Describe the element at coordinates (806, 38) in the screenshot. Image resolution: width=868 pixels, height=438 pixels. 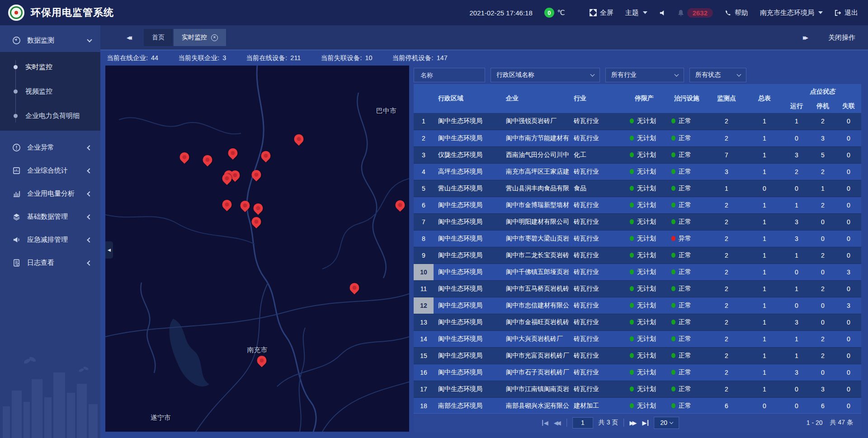
I see `tab-scroll-right-icon: ▶▶` at that location.